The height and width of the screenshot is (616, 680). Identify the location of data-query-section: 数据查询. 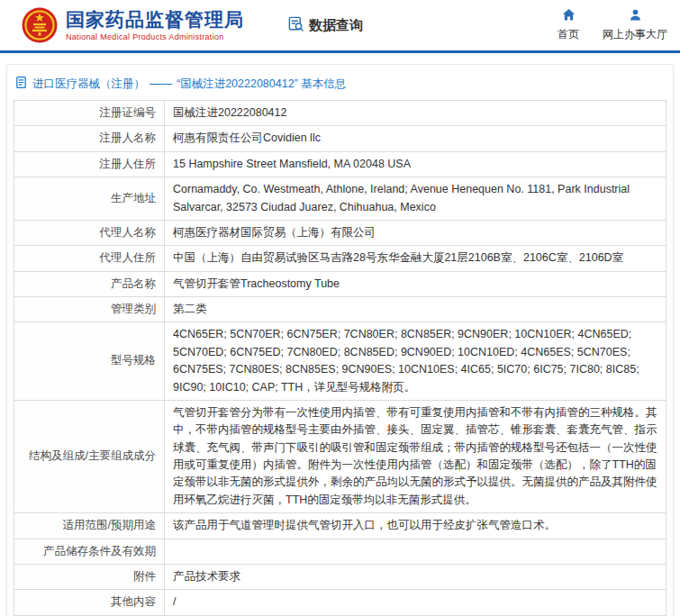
(325, 25).